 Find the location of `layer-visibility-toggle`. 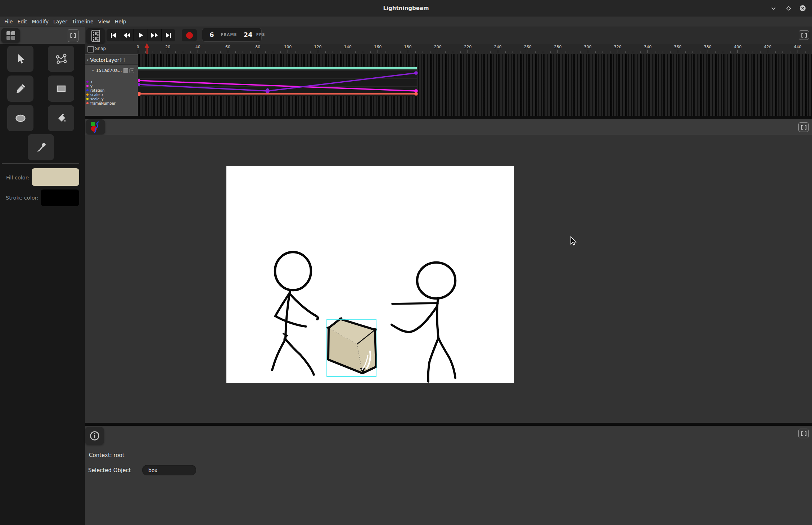

layer-visibility-toggle is located at coordinates (126, 70).